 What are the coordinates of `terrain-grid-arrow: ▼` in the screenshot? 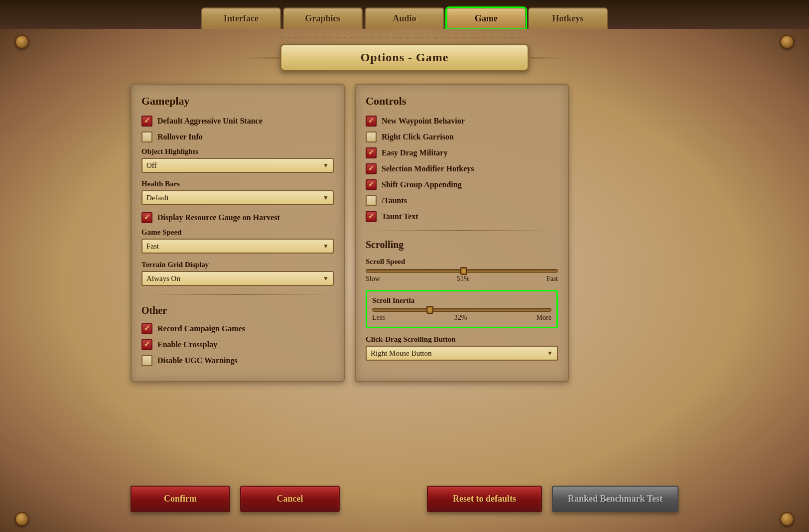 It's located at (326, 279).